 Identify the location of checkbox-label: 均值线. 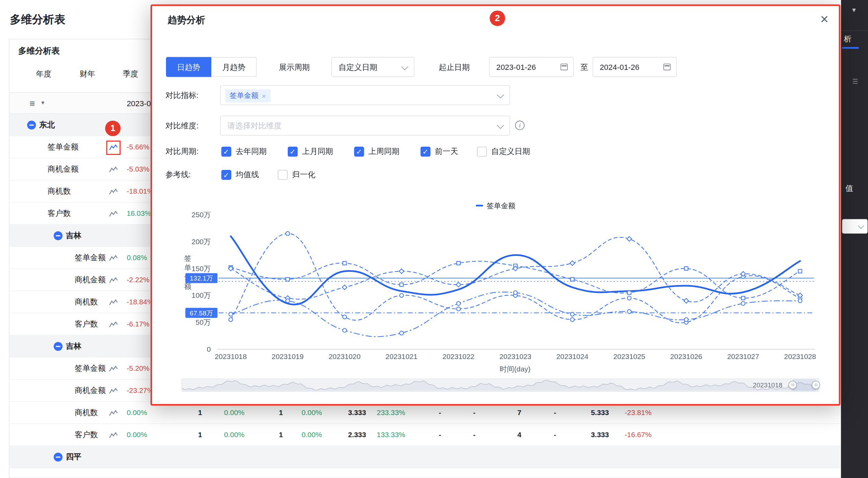
(248, 175).